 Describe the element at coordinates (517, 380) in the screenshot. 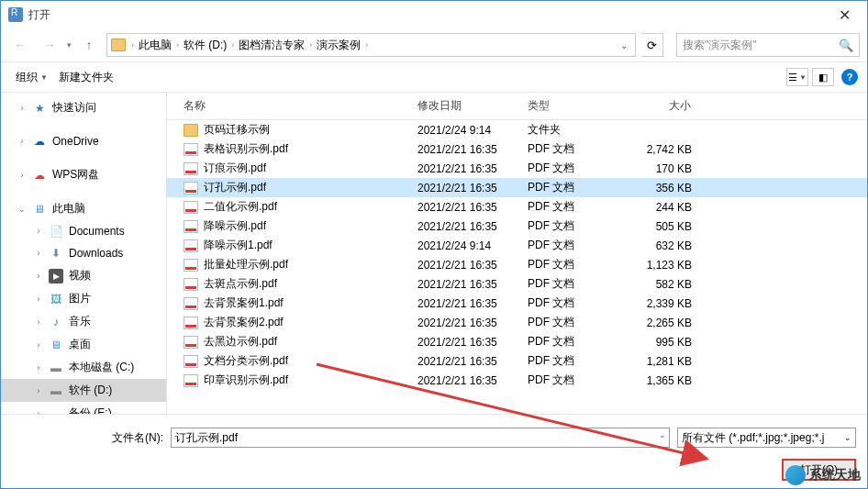

I see `file-row: 印章识别示例.pdf2021/2/21 16:35PDF 文档1,365 KB` at that location.